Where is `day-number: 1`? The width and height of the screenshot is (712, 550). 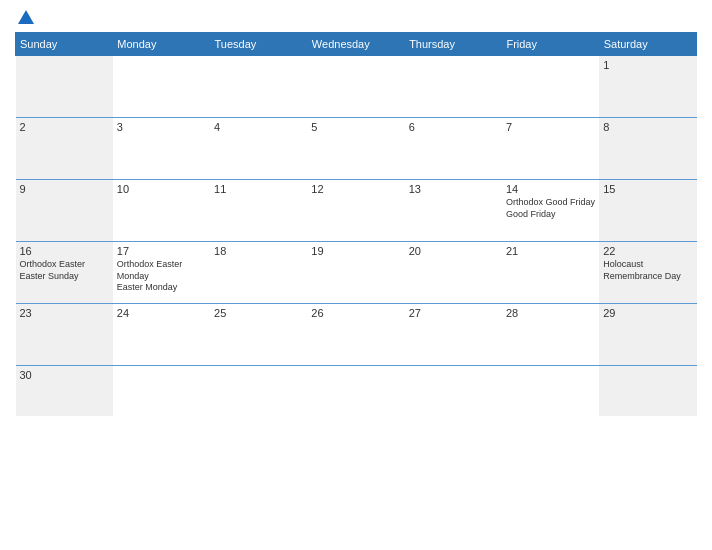
day-number: 1 is located at coordinates (648, 65).